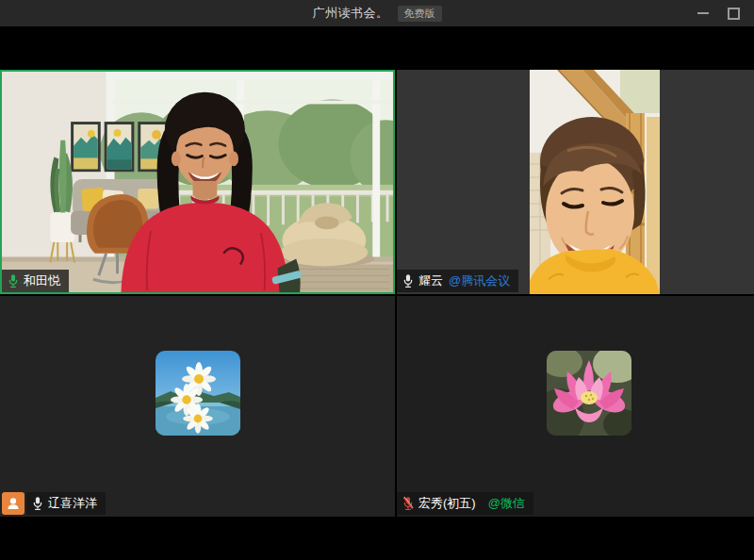 This screenshot has width=754, height=560. Describe the element at coordinates (351, 13) in the screenshot. I see `meeting-title: 广州读书会。` at that location.